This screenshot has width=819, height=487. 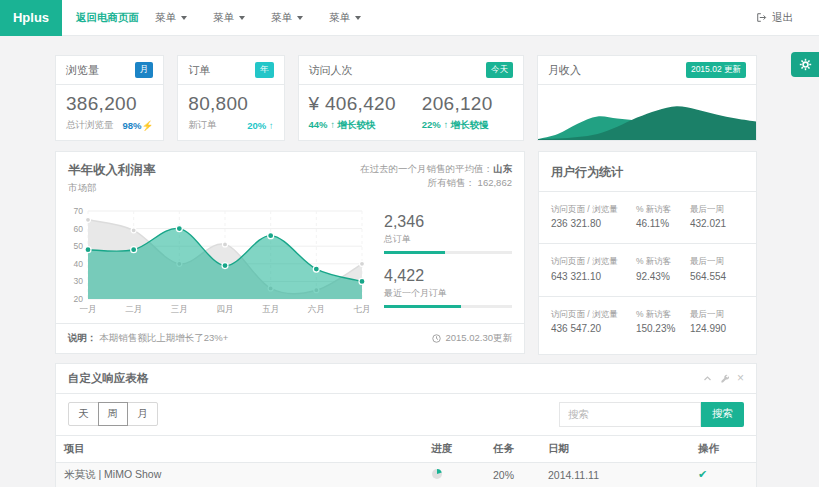 What do you see at coordinates (470, 124) in the screenshot?
I see `visits-right-label: 增长较慢` at bounding box center [470, 124].